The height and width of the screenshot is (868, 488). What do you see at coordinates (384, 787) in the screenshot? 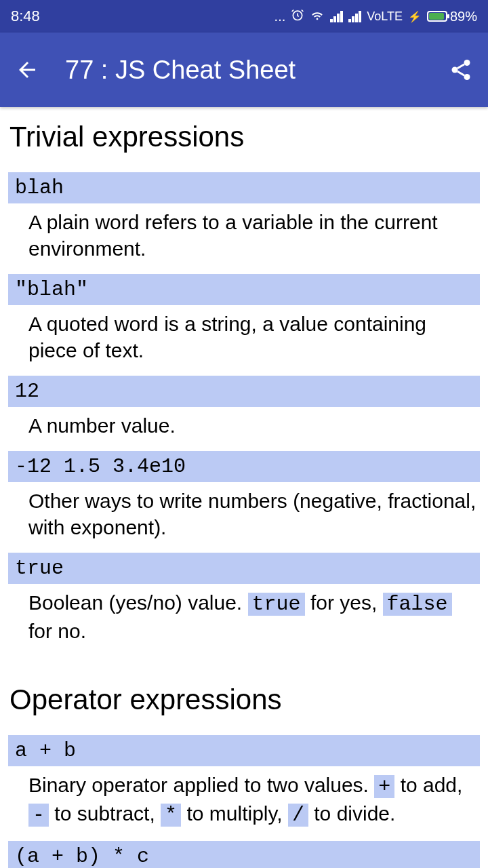
I see `inline-code: +` at bounding box center [384, 787].